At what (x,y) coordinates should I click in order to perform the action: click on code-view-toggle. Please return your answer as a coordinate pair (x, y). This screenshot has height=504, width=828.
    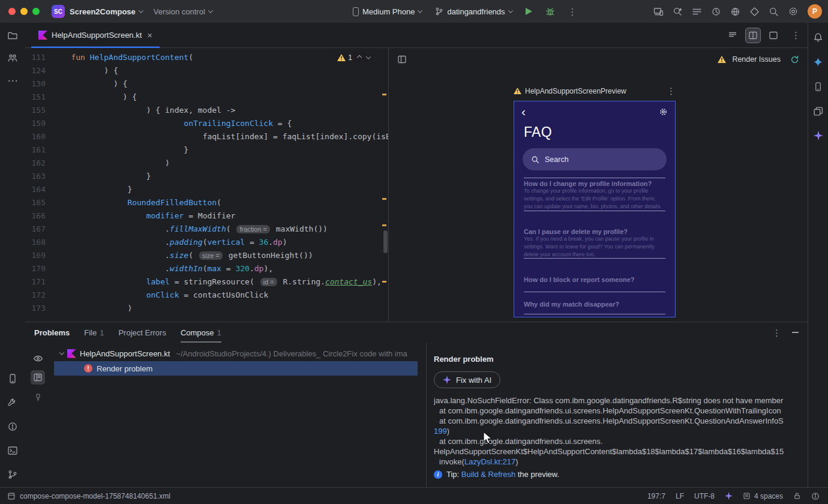
    Looking at the image, I should click on (733, 35).